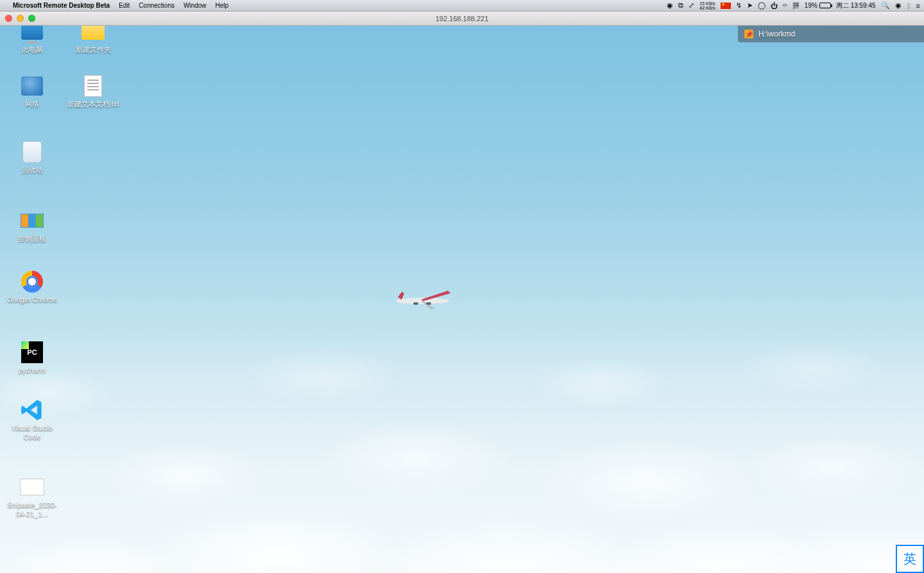 This screenshot has width=924, height=573. Describe the element at coordinates (32, 86) in the screenshot. I see `network-icon` at that location.